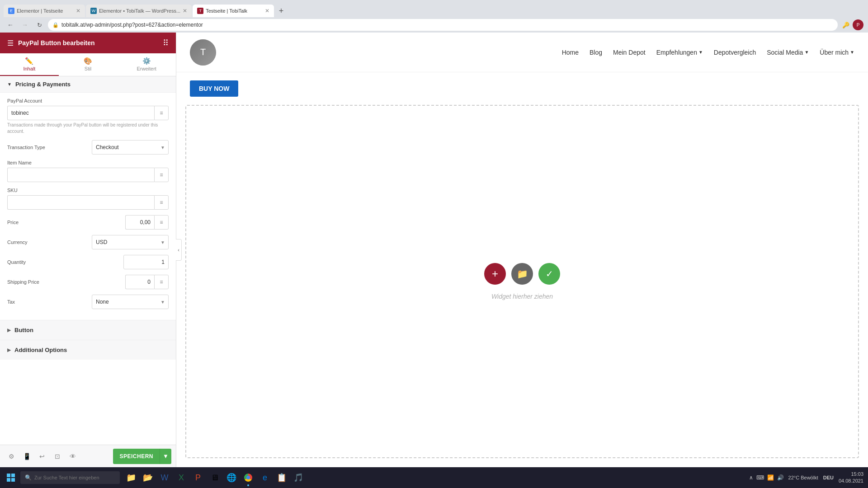 This screenshot has height=488, width=868. What do you see at coordinates (267, 11) in the screenshot?
I see `tab-3-close: ✕` at bounding box center [267, 11].